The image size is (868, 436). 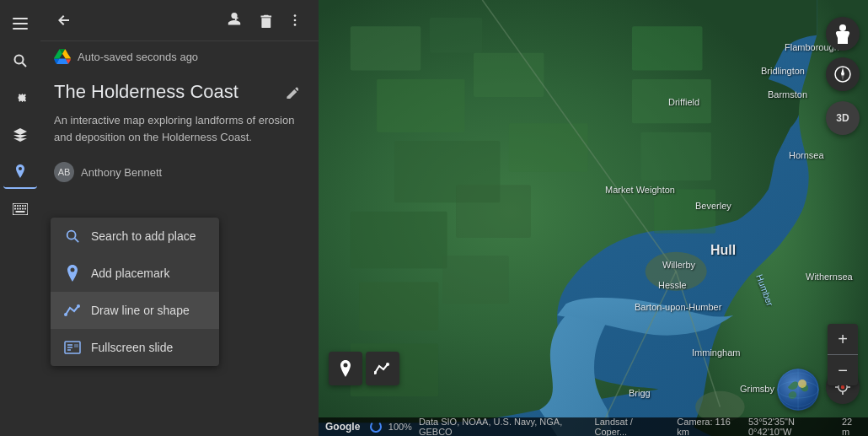 I want to click on avatar: AB, so click(x=64, y=172).